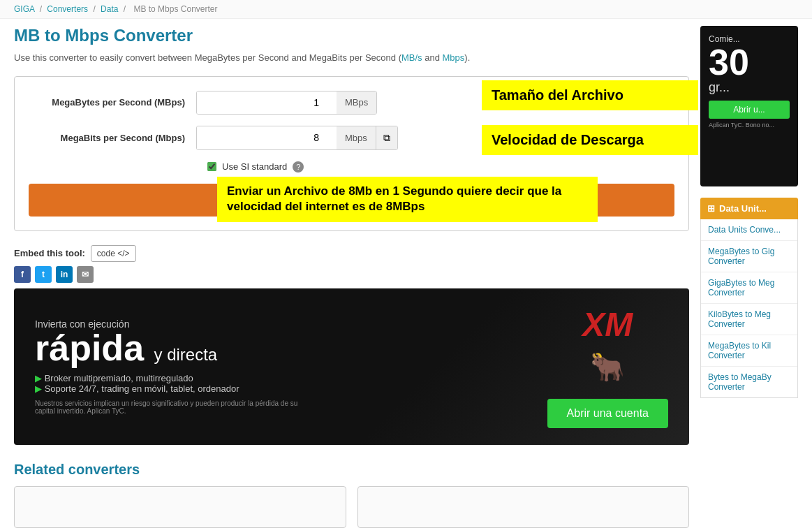 The image size is (812, 528). Describe the element at coordinates (749, 257) in the screenshot. I see `sidebar-link-1: MegaBytes to GigConverter` at that location.